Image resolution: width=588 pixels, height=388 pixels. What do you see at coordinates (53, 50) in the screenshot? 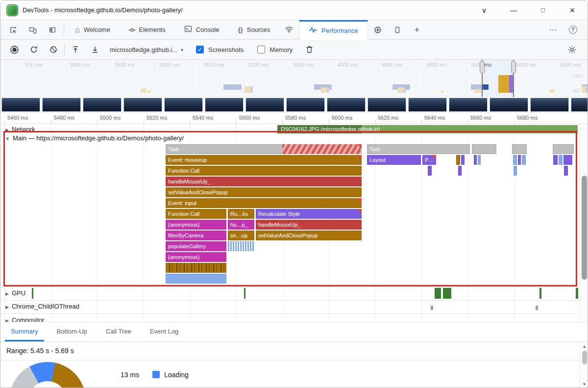
I see `clear-recording-button` at bounding box center [53, 50].